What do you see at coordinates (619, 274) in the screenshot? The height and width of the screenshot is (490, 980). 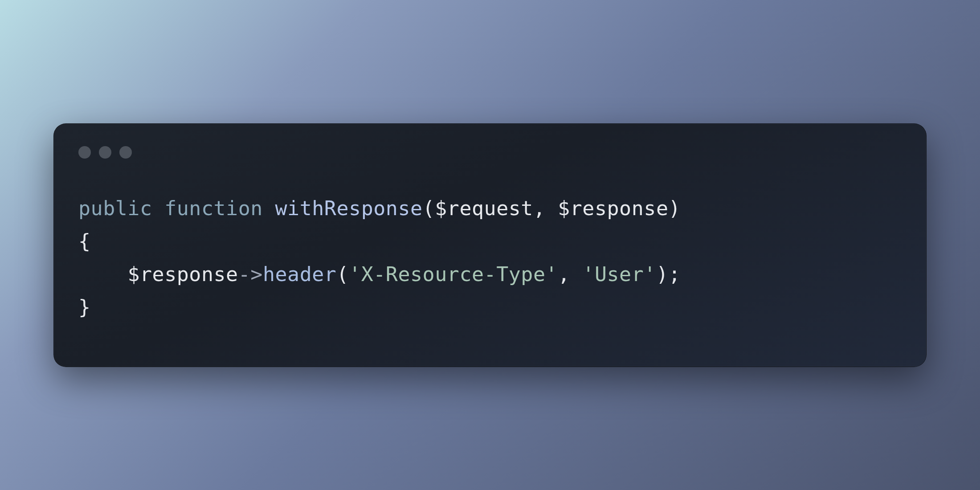 I see `string-user: 'User'` at bounding box center [619, 274].